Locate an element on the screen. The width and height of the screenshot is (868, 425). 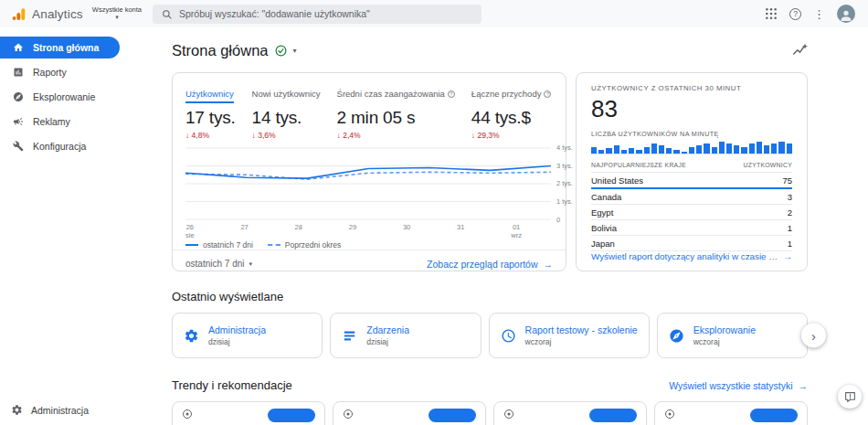
recent-card-events: Zdarzenia dzisiaj is located at coordinates (406, 335).